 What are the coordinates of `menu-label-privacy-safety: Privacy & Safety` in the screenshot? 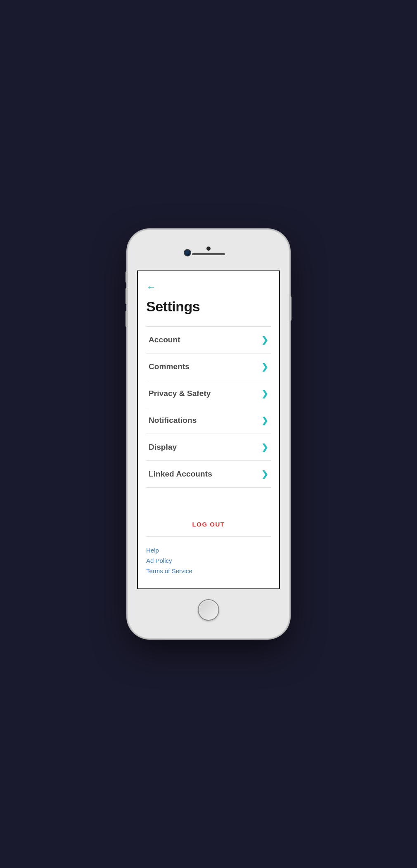 It's located at (180, 394).